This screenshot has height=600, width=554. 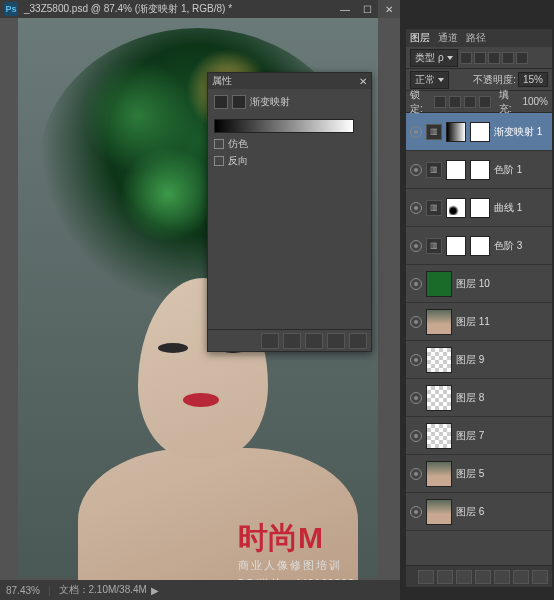 I want to click on new-group-icon, so click(x=502, y=577).